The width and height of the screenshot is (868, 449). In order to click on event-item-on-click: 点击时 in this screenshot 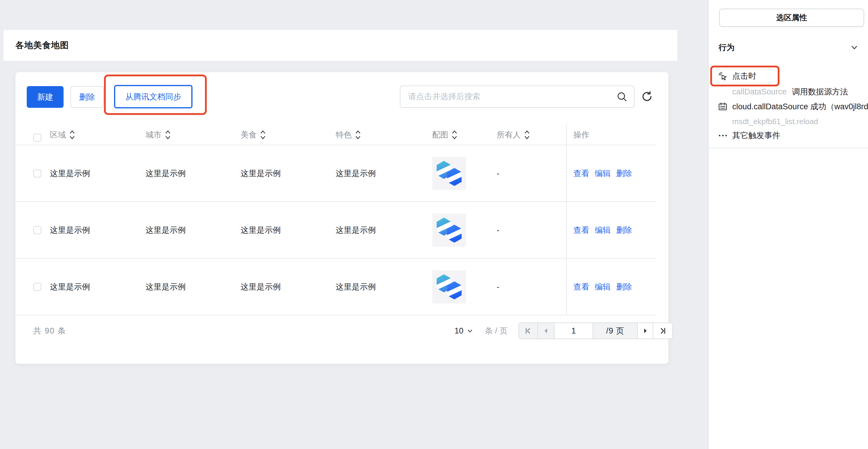, I will do `click(788, 76)`.